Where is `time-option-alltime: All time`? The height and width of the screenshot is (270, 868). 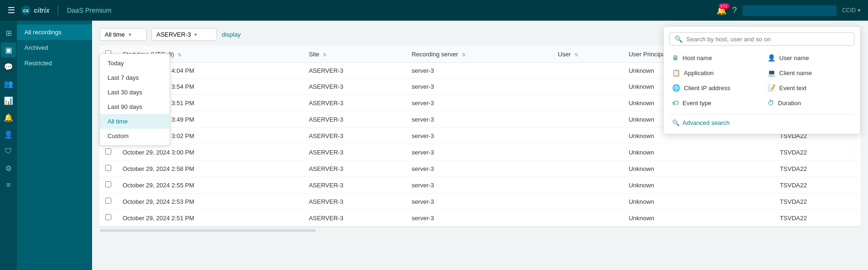 time-option-alltime: All time is located at coordinates (135, 121).